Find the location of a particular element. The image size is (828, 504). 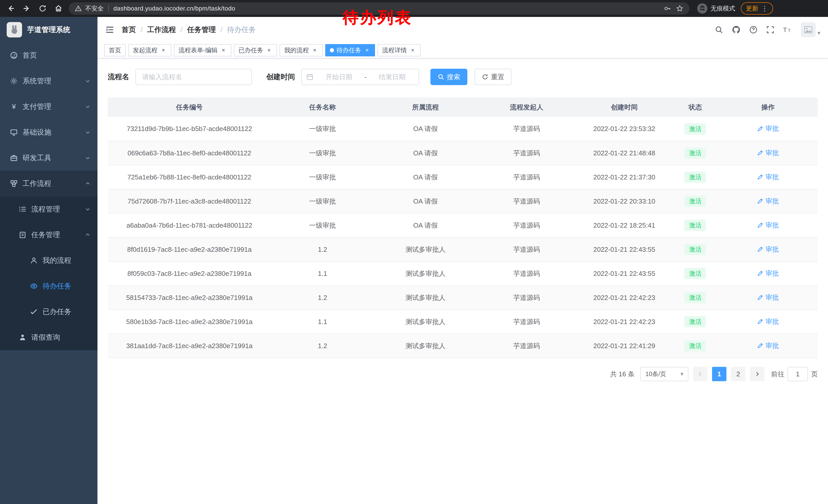

cell-created: 2022-01-22 18:25:41 is located at coordinates (624, 225).